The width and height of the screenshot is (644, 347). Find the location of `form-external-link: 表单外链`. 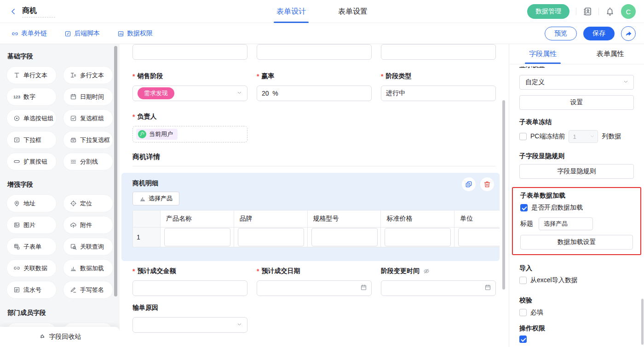

form-external-link: 表单外链 is located at coordinates (29, 34).